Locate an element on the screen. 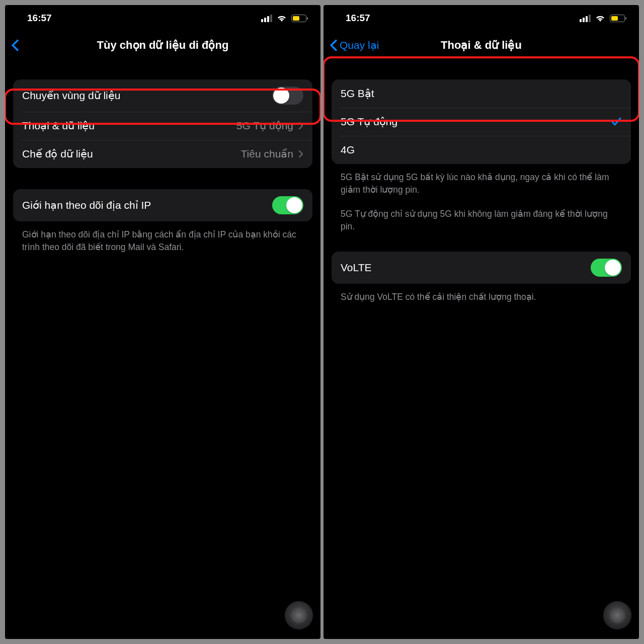 The image size is (644, 644). ip-tracking-toggle is located at coordinates (288, 205).